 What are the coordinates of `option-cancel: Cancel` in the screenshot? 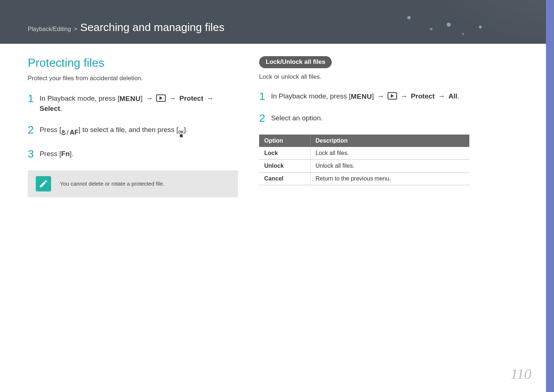 It's located at (285, 179).